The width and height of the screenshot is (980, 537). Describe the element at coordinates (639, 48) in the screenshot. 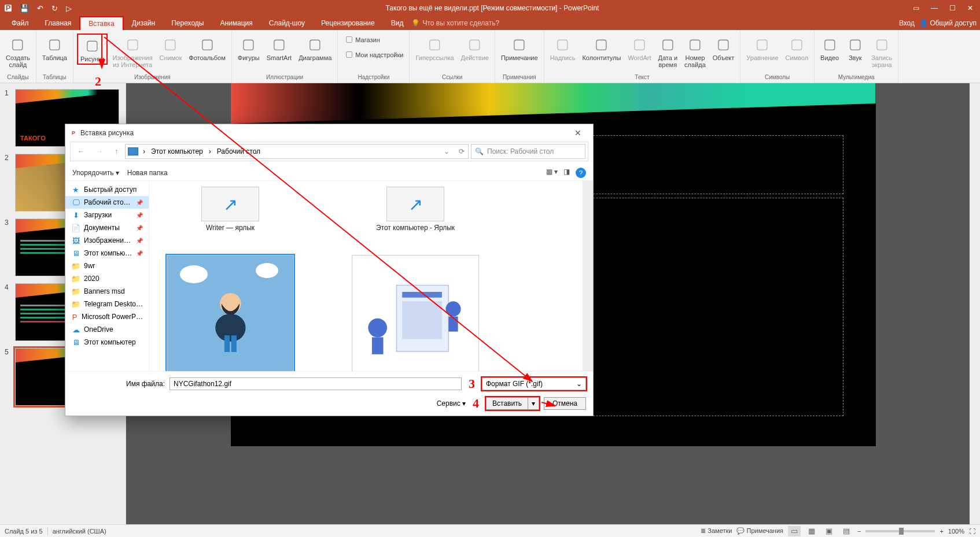

I see `ribbon-wordart: ▢WordArt` at that location.